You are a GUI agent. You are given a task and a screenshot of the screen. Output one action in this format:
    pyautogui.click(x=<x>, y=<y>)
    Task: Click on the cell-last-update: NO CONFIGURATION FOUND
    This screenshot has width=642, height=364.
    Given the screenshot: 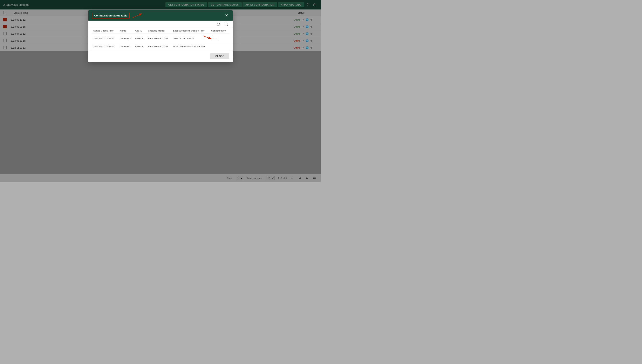 What is the action you would take?
    pyautogui.click(x=190, y=46)
    